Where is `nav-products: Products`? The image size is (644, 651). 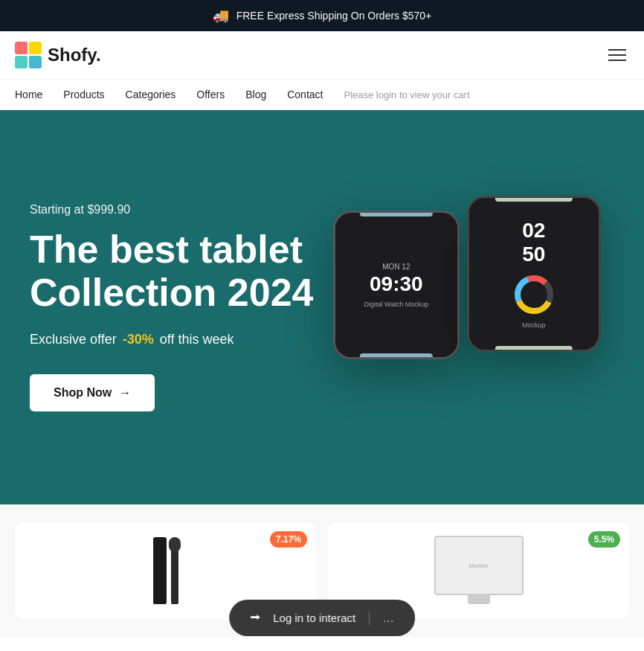 nav-products: Products is located at coordinates (83, 94).